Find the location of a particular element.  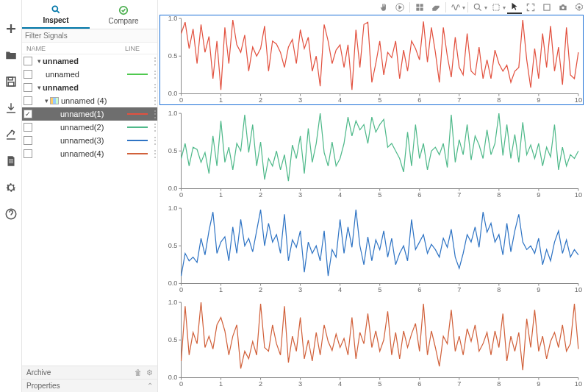

maximize-icon is located at coordinates (547, 7).